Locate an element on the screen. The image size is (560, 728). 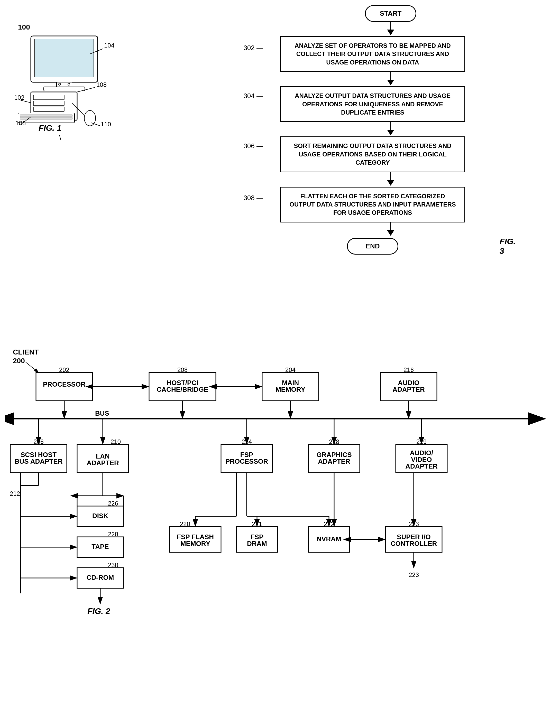
svg-text: 212 is located at coordinates (15, 494).